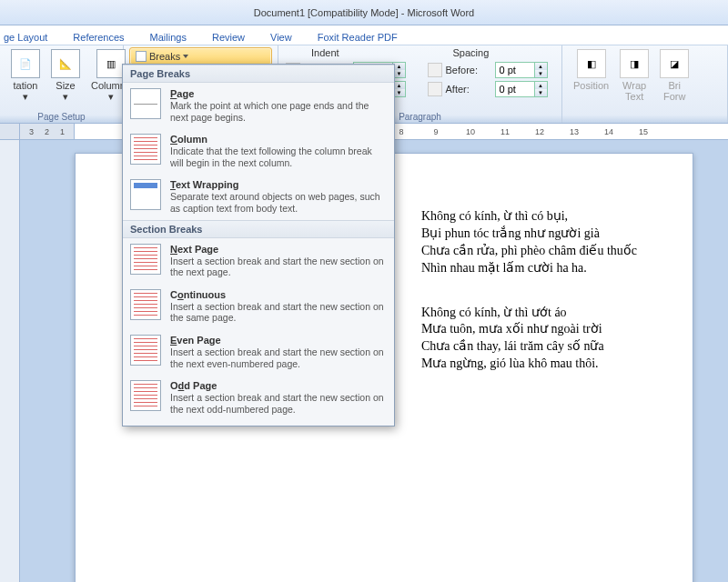 This screenshot has width=728, height=582. What do you see at coordinates (435, 89) in the screenshot?
I see `spacing-after-icon` at bounding box center [435, 89].